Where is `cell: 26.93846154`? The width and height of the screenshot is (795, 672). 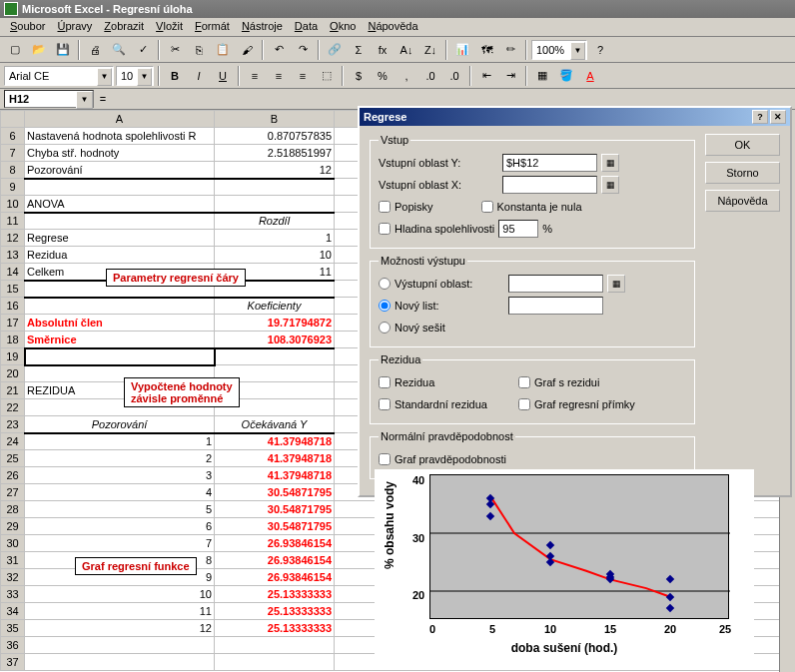
cell: 26.93846154 is located at coordinates (275, 561).